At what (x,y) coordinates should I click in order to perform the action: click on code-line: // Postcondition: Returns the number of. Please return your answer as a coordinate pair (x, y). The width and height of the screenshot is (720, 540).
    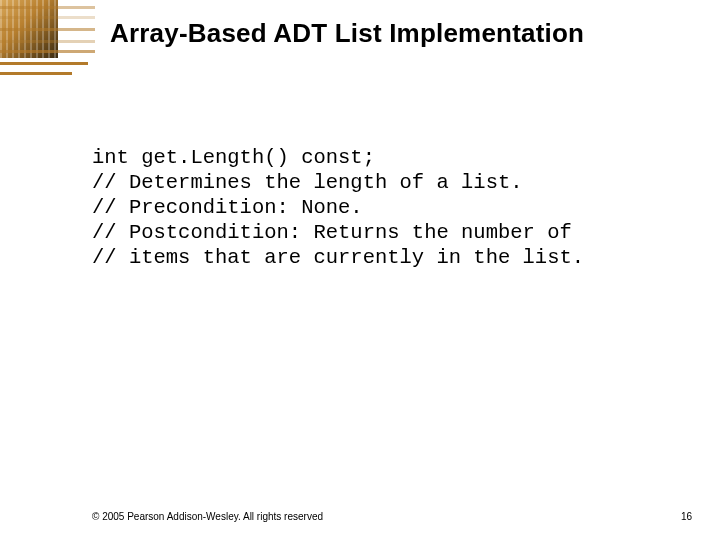
    Looking at the image, I should click on (332, 232).